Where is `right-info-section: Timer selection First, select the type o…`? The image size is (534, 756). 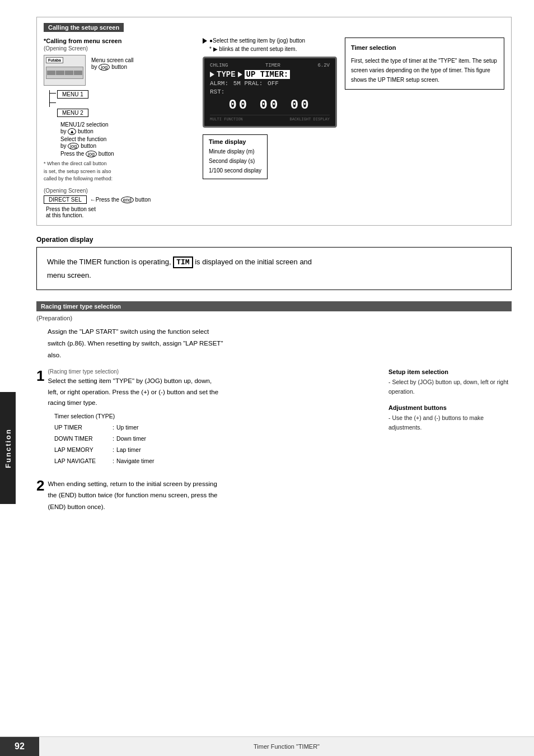
right-info-section: Timer selection First, select the type o… is located at coordinates (424, 64).